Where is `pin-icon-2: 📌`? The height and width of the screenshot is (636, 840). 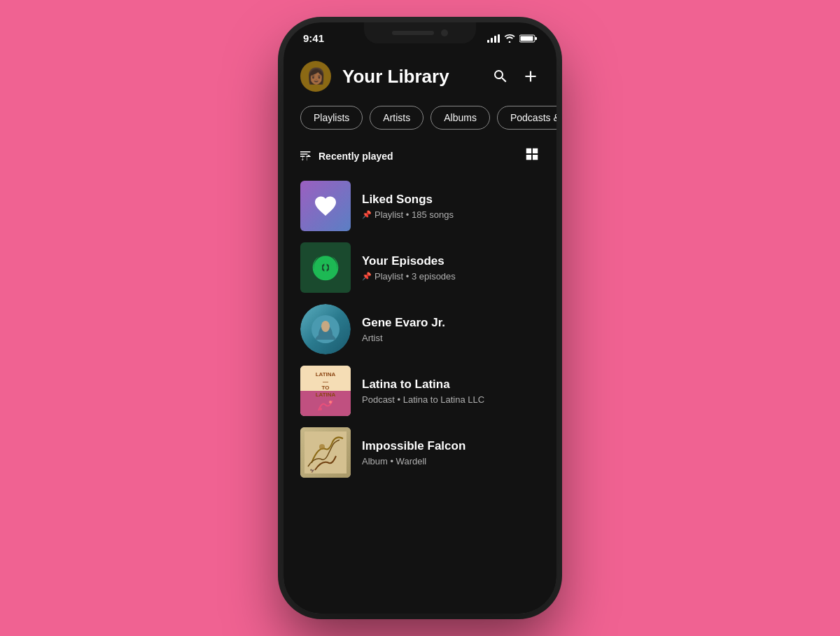 pin-icon-2: 📌 is located at coordinates (367, 276).